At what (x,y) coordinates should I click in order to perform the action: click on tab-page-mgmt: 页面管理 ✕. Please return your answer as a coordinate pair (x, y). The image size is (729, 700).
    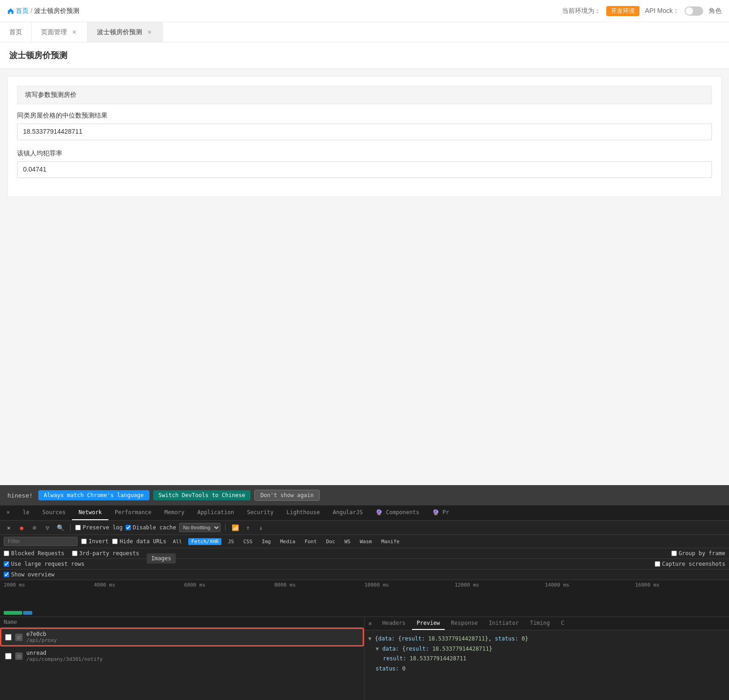
    Looking at the image, I should click on (60, 32).